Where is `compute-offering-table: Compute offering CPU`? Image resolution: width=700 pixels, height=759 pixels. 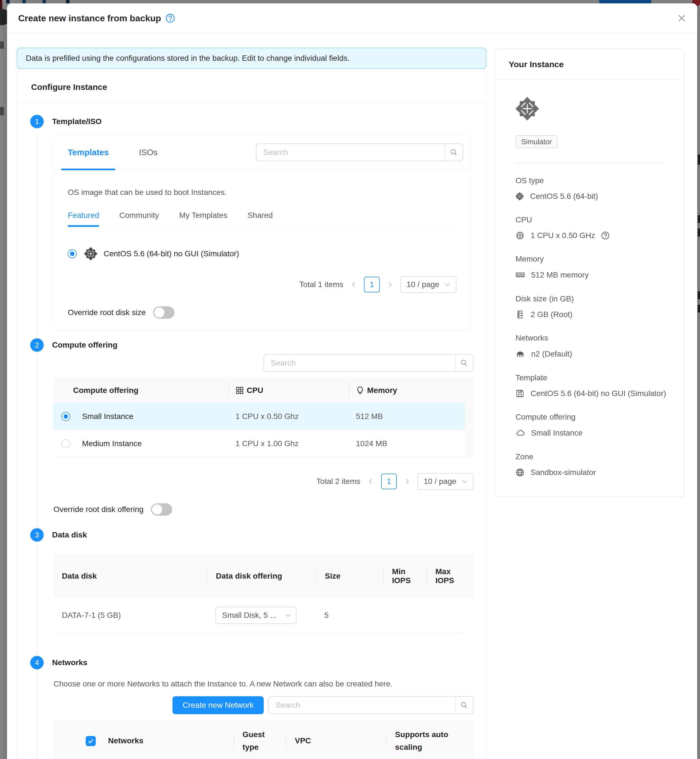
compute-offering-table: Compute offering CPU is located at coordinates (264, 418).